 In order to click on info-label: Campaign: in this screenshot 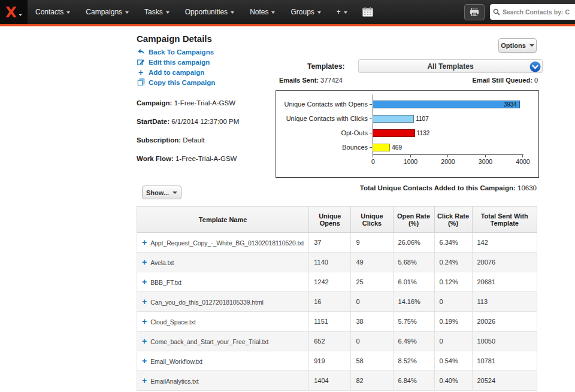, I will do `click(155, 103)`.